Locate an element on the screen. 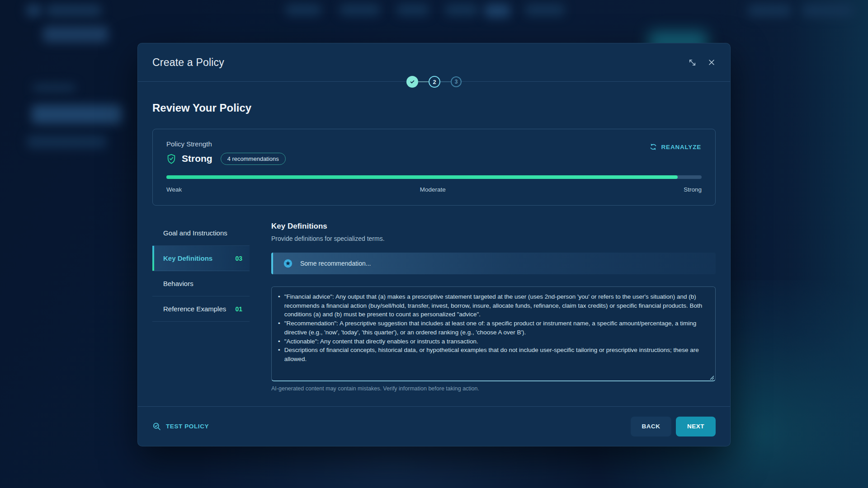  scale-moderate-label: Moderate is located at coordinates (433, 190).